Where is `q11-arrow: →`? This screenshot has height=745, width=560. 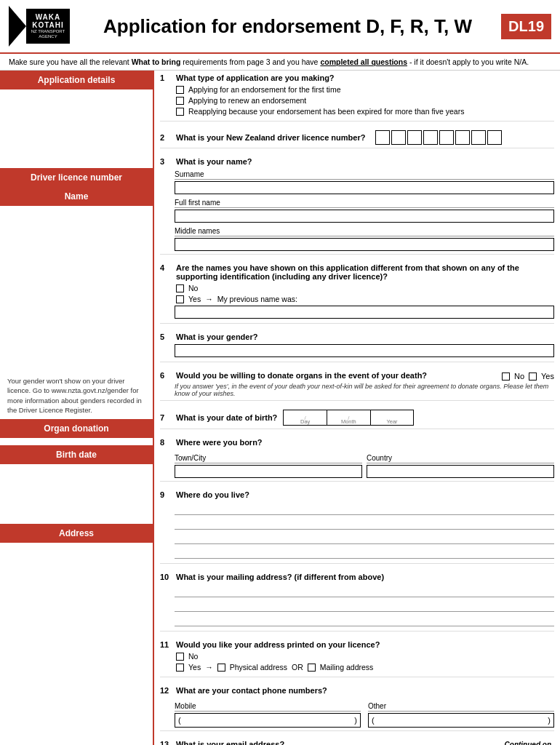
q11-arrow: → is located at coordinates (209, 667).